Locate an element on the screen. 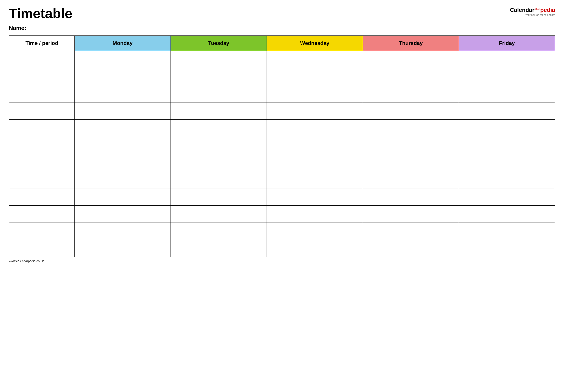 This screenshot has width=564, height=392. logo-tagline: Your source for calendars is located at coordinates (533, 15).